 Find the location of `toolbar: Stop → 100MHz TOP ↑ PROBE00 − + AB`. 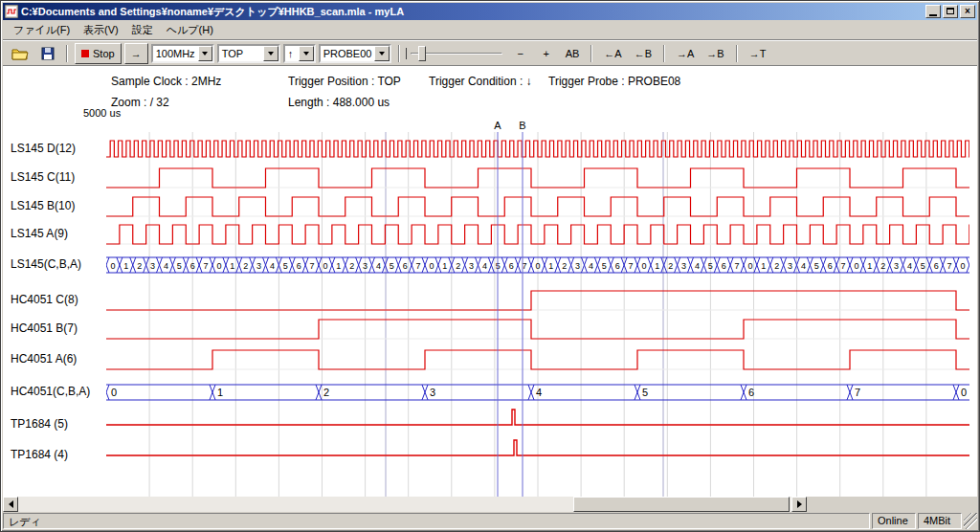

toolbar: Stop → 100MHz TOP ↑ PROBE00 − + AB is located at coordinates (490, 54).